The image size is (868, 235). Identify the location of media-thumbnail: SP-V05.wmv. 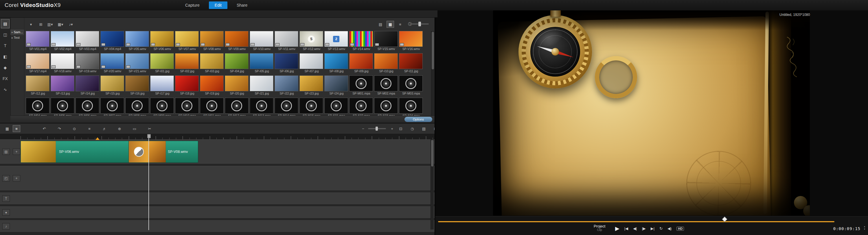
(137, 41).